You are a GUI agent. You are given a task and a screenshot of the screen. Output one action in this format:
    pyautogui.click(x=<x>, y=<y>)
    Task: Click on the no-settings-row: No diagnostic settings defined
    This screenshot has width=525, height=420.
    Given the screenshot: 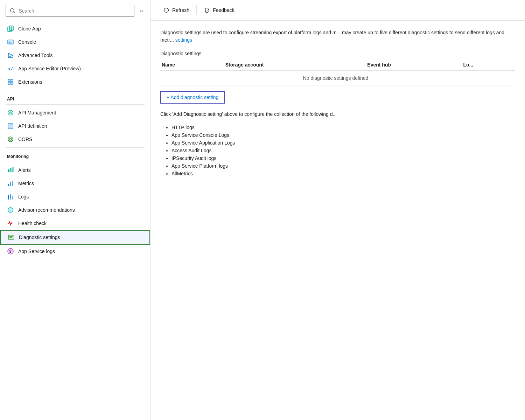 What is the action you would take?
    pyautogui.click(x=338, y=78)
    